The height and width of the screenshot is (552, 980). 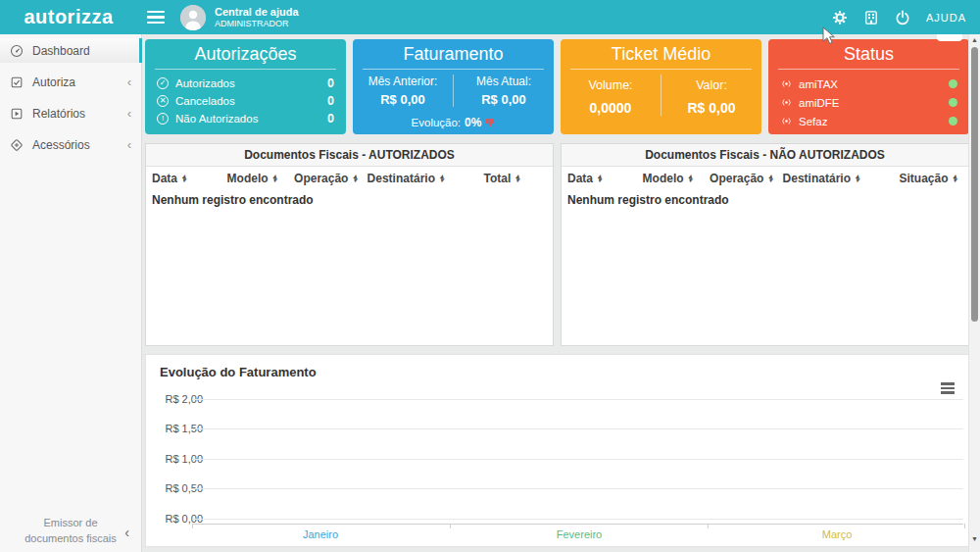 What do you see at coordinates (71, 82) in the screenshot?
I see `sidebar-item-autoriza: Autoriza ‹` at bounding box center [71, 82].